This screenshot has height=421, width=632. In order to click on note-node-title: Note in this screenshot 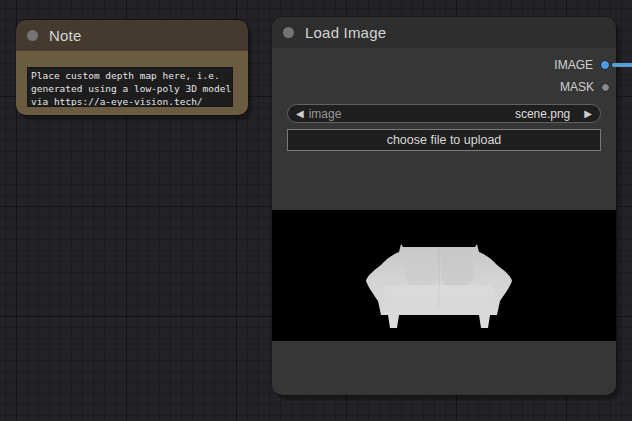, I will do `click(66, 36)`.